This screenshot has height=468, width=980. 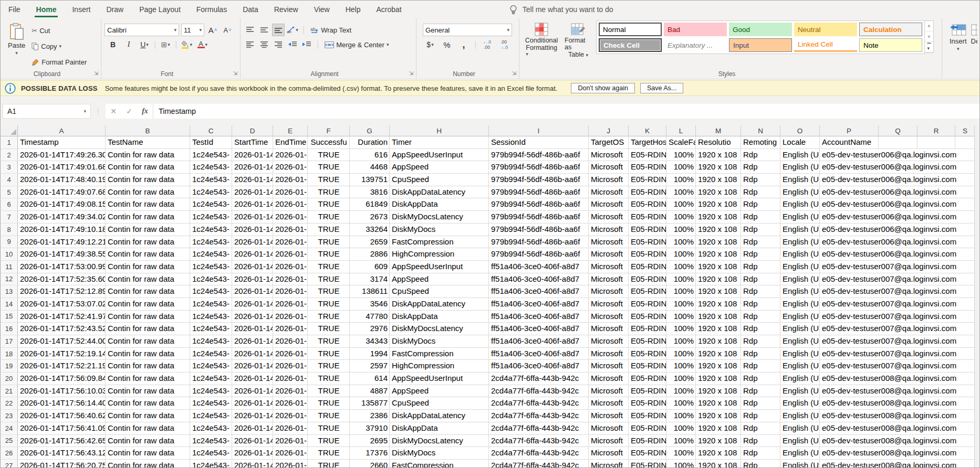 What do you see at coordinates (648, 342) in the screenshot?
I see `cell-K17: E05-RDINF` at bounding box center [648, 342].